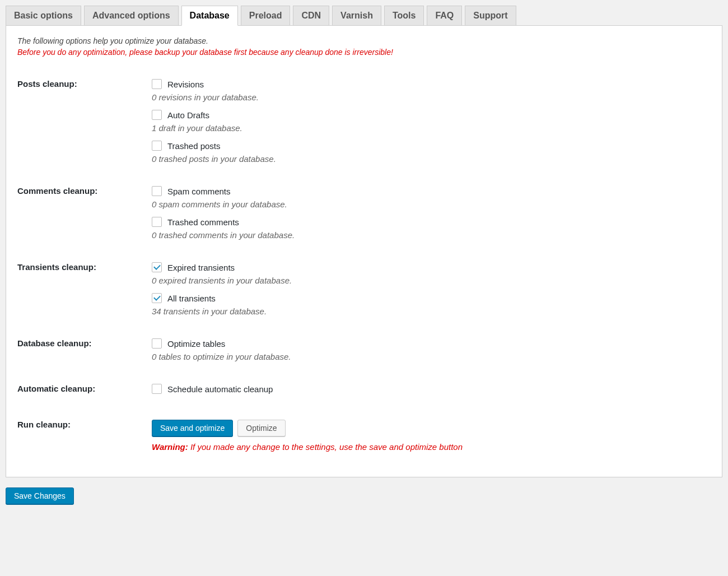 This screenshot has width=728, height=576. Describe the element at coordinates (85, 289) in the screenshot. I see `section-transients-title: Transients cleanup:` at that location.